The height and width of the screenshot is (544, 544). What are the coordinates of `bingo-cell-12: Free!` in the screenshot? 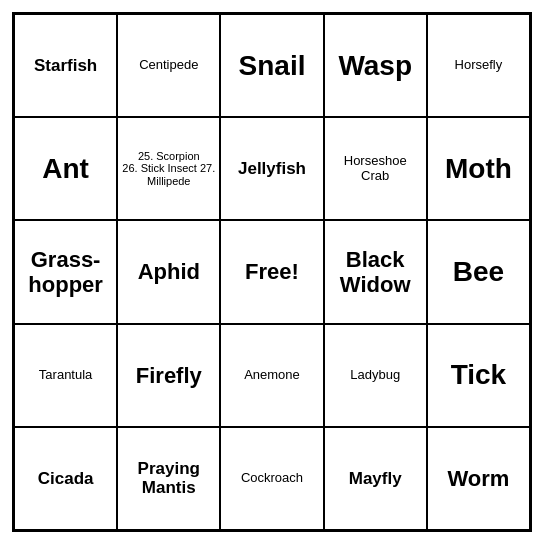 It's located at (272, 272).